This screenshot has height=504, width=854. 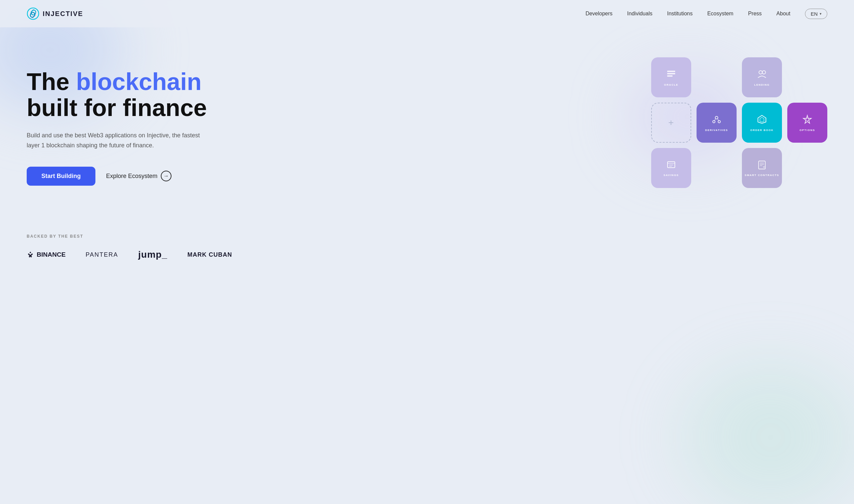 I want to click on smart-contracts-card: SMART CONTRACTS, so click(x=762, y=168).